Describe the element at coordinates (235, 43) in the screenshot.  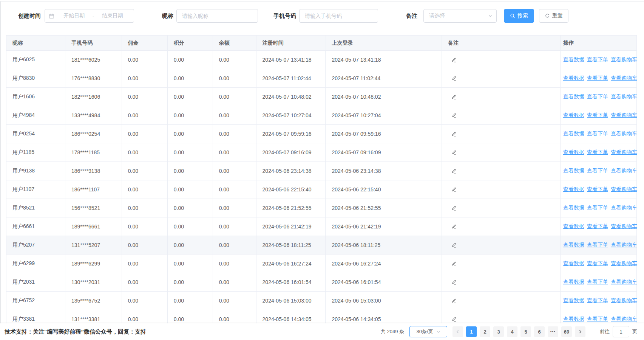
I see `column-header-4: 余额` at that location.